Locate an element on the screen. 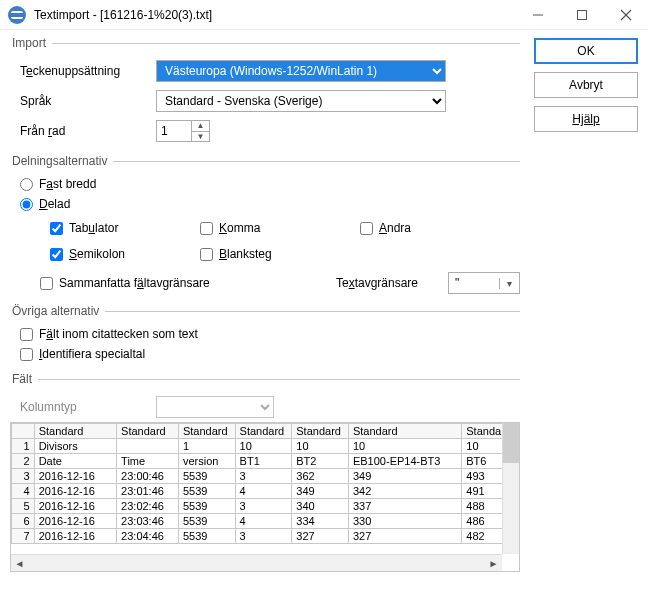 This screenshot has height=593, width=648. charset-combo: Västeuropa (Windows-1252/WinLatin 1) is located at coordinates (301, 71).